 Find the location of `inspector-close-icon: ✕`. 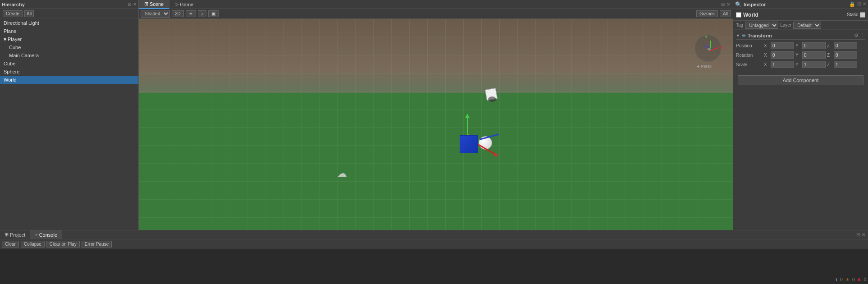

inspector-close-icon: ✕ is located at coordinates (864, 5).